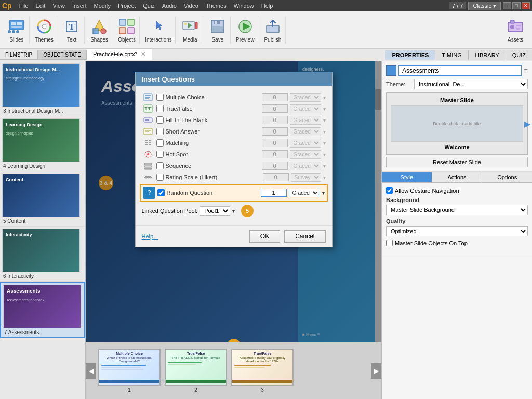  Describe the element at coordinates (276, 177) in the screenshot. I see `rating-num-input` at that location.